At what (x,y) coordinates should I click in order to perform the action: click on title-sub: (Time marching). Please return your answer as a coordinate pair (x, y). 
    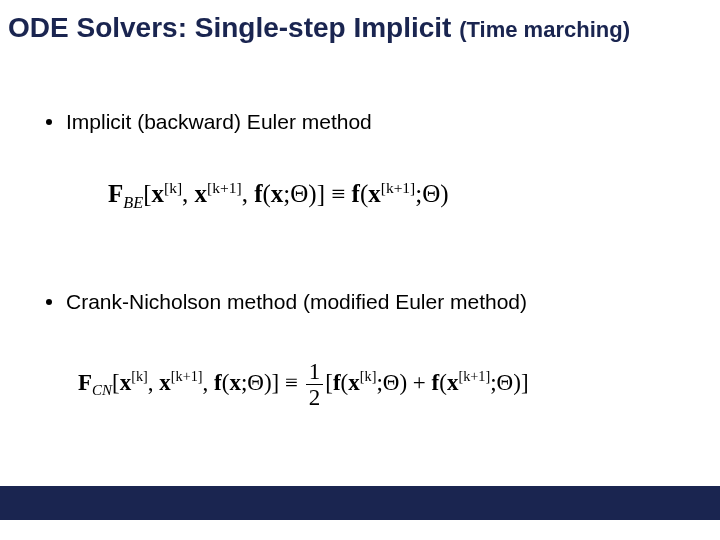
    Looking at the image, I should click on (544, 30).